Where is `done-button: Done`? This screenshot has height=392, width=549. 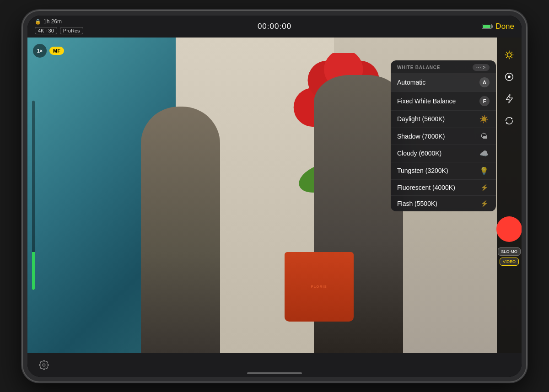
done-button: Done is located at coordinates (505, 27).